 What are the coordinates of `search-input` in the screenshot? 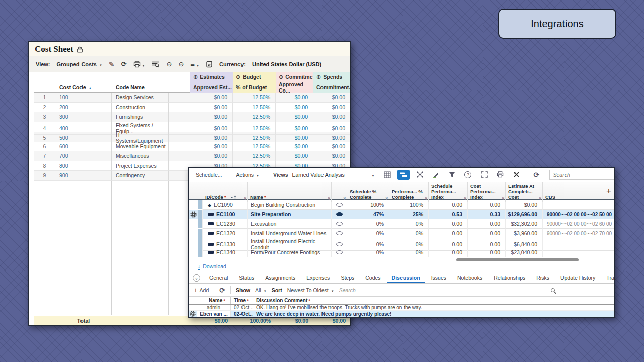 It's located at (584, 175).